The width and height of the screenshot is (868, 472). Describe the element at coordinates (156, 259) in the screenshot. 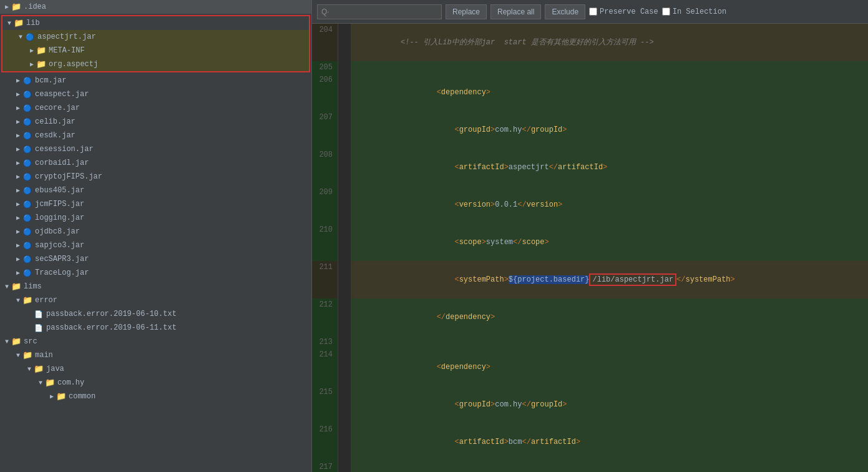

I see `tree-item-secsapr3: ▶ 🔵 secSAPR3.jar` at that location.